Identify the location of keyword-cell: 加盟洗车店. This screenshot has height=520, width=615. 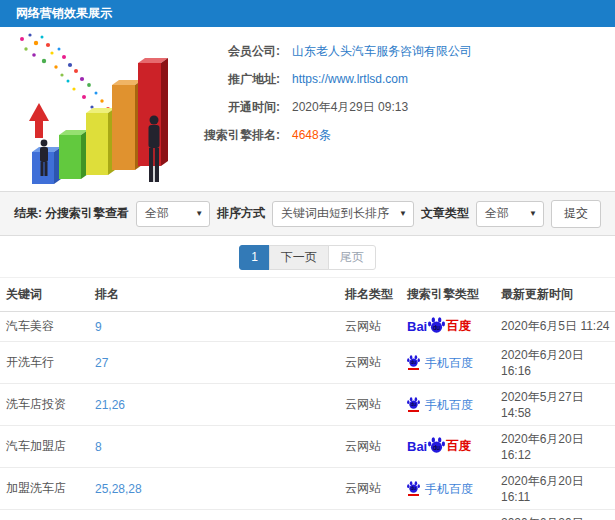
(45, 489).